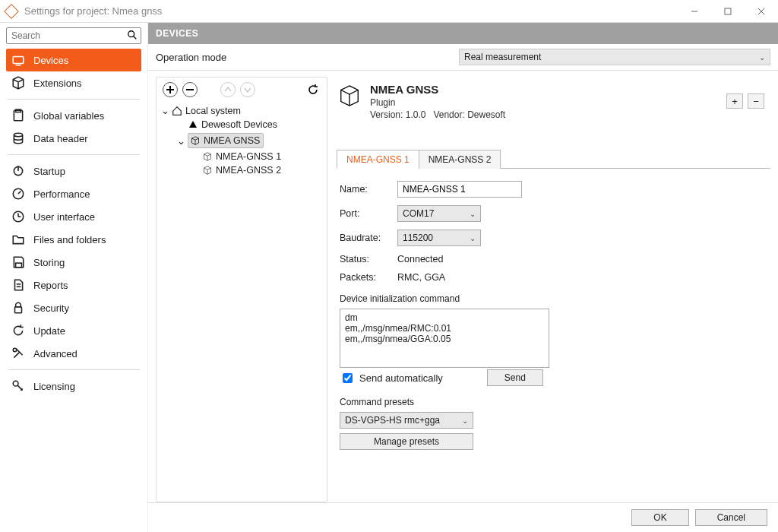 The image size is (778, 532). What do you see at coordinates (503, 57) in the screenshot?
I see `operation-mode-value: Real measurement` at bounding box center [503, 57].